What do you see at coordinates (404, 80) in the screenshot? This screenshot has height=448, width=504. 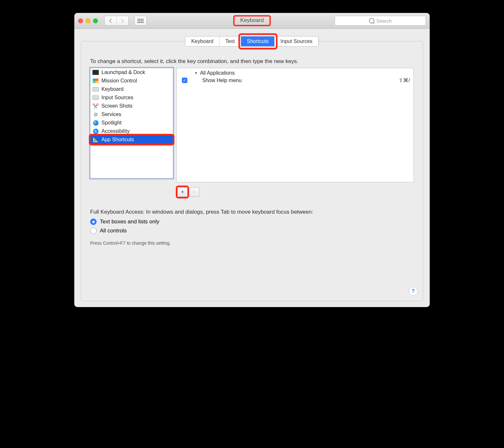 I see `shortcut-keys: ⇧⌘/` at bounding box center [404, 80].